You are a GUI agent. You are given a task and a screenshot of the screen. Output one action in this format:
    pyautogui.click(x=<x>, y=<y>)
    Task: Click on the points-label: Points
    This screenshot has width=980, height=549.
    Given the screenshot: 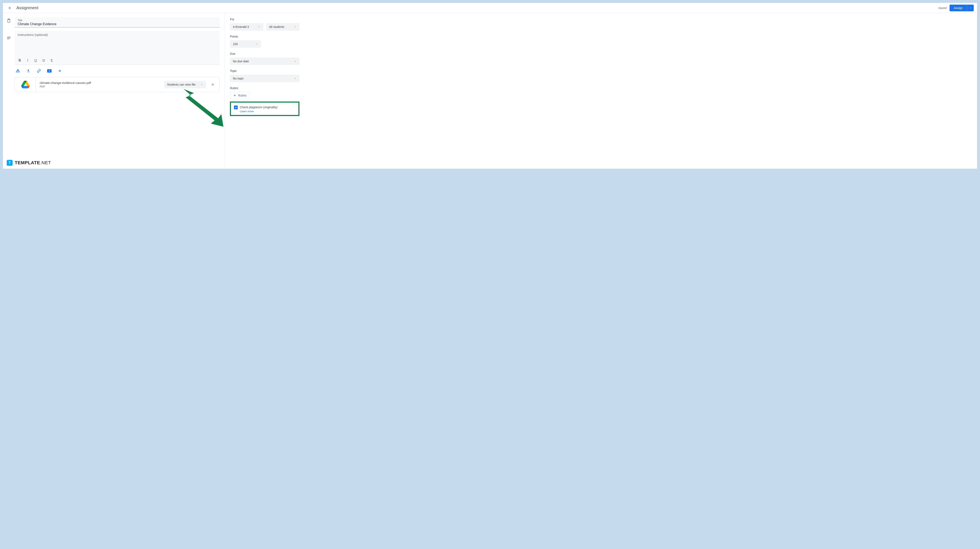 What is the action you would take?
    pyautogui.click(x=265, y=36)
    